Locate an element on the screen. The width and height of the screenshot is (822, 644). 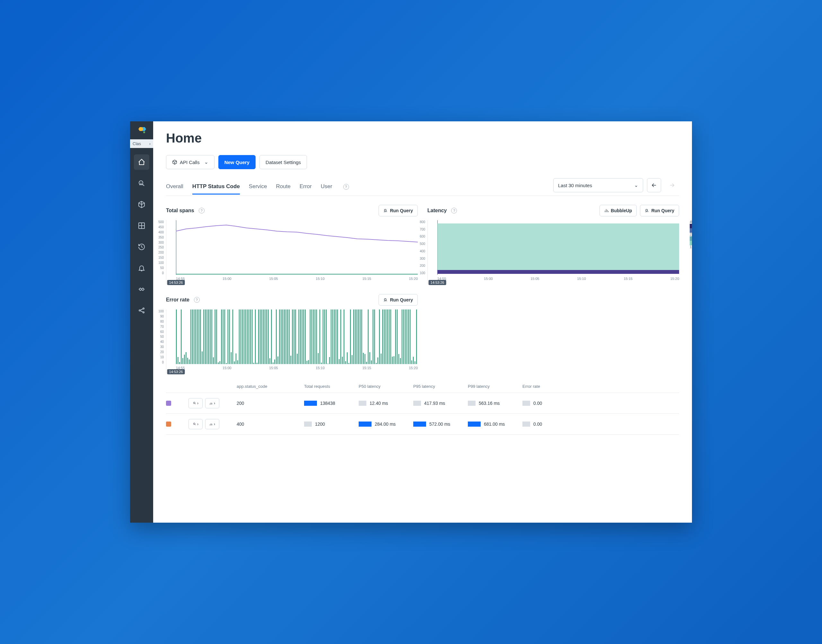
tab-overall: Overall is located at coordinates (175, 187).